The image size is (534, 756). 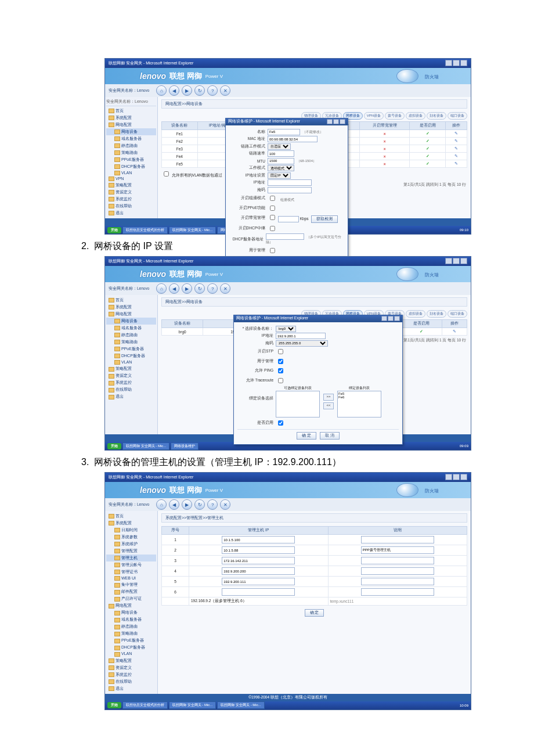 I want to click on sidebar-item: 策略配置, so click(x=131, y=661).